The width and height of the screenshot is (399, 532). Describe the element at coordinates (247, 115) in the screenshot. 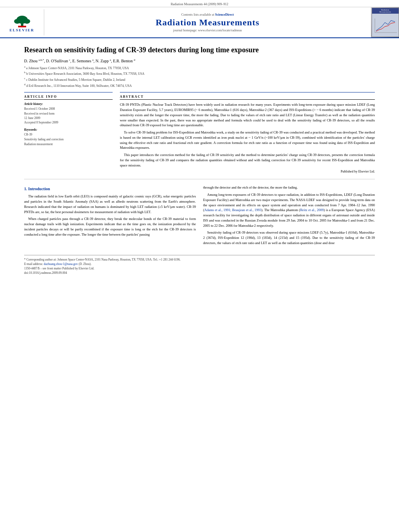

I see `abstract-para-1: CR-39 PNTDs (Plastic Nuclear Track Detec…` at that location.